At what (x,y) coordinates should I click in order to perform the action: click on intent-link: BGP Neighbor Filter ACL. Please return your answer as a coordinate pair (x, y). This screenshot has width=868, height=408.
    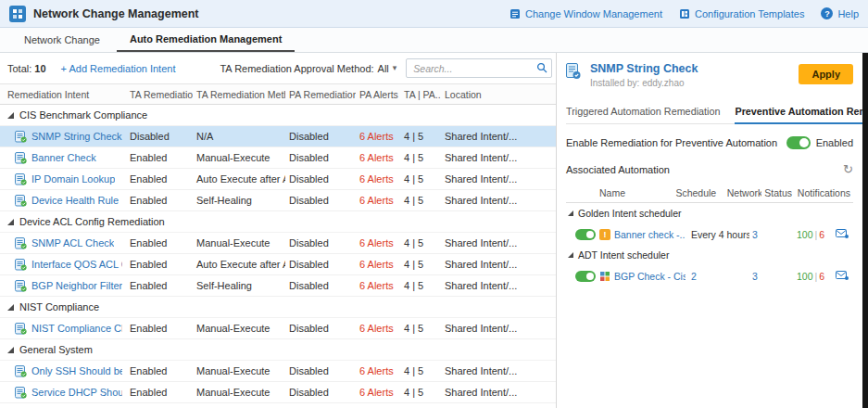
    Looking at the image, I should click on (77, 286).